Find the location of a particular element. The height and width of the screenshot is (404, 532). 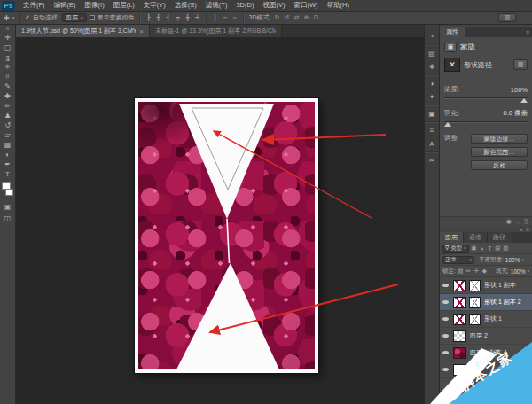

layer-row: 图层 2 is located at coordinates (486, 337).